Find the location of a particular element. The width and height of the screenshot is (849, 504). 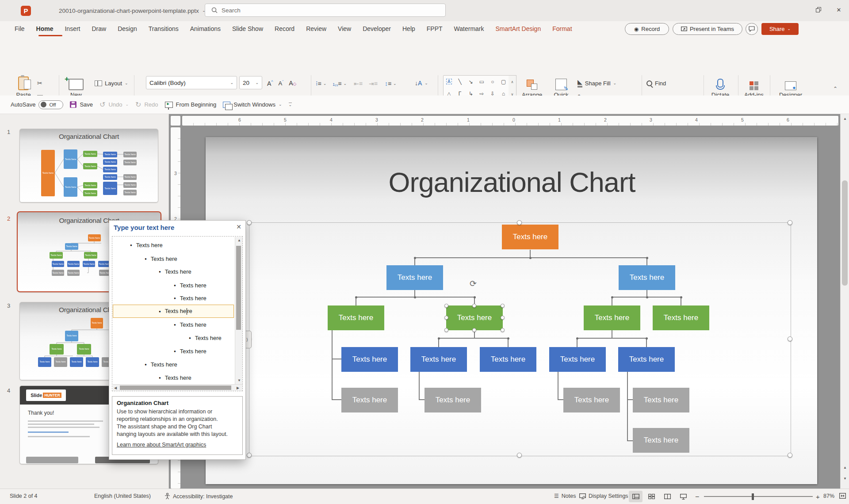

line-spacing-button: ↕≡ is located at coordinates (388, 84).